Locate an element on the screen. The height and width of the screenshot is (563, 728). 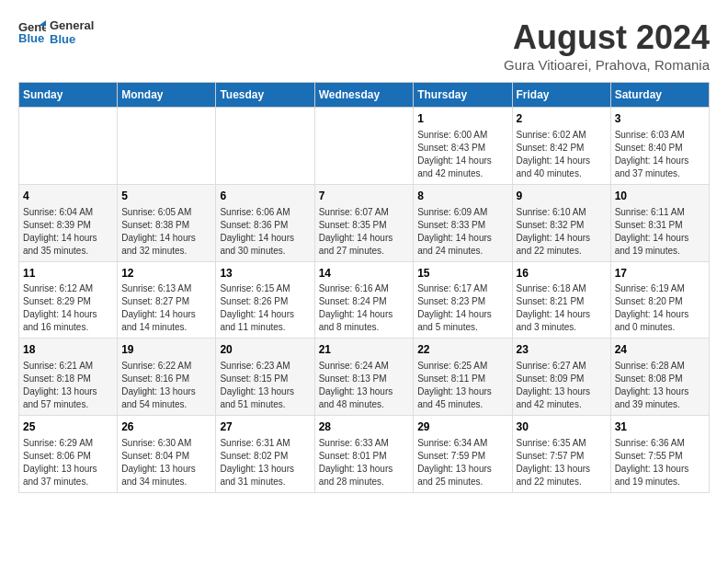
day-info: Sunrise: 6:11 AM Sunset: 8:31 PM Dayligh… is located at coordinates (660, 232).